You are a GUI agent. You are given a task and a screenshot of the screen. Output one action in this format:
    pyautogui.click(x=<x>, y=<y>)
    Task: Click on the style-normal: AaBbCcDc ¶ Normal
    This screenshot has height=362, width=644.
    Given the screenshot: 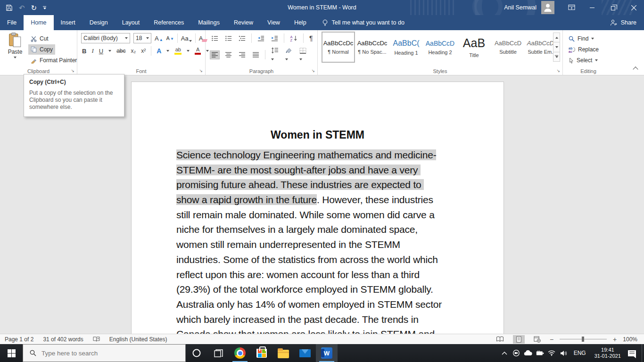 What is the action you would take?
    pyautogui.click(x=339, y=47)
    